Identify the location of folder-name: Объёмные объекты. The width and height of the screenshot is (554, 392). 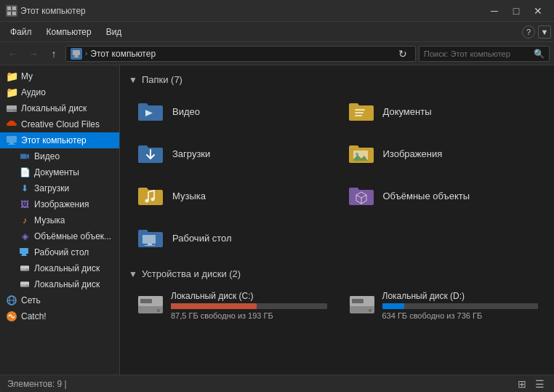
(427, 196).